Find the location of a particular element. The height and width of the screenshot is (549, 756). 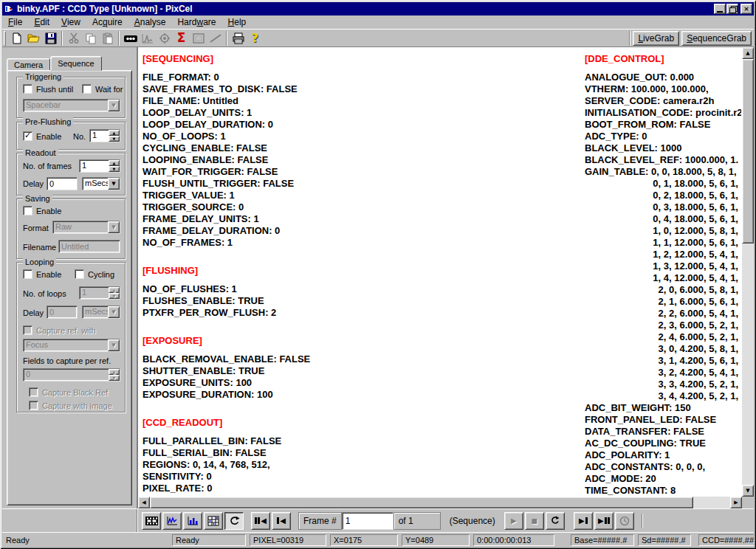

sequence-grab-button: Sequence Grab is located at coordinates (716, 38).